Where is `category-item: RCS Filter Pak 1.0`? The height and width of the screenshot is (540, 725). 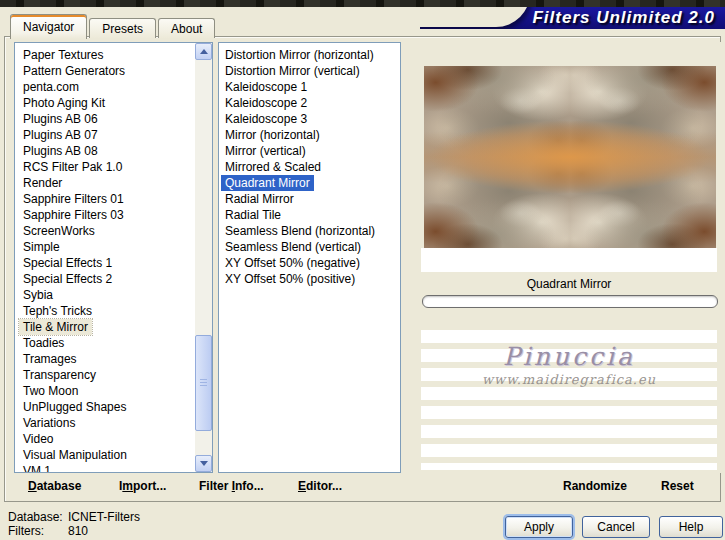 category-item: RCS Filter Pak 1.0 is located at coordinates (72, 167).